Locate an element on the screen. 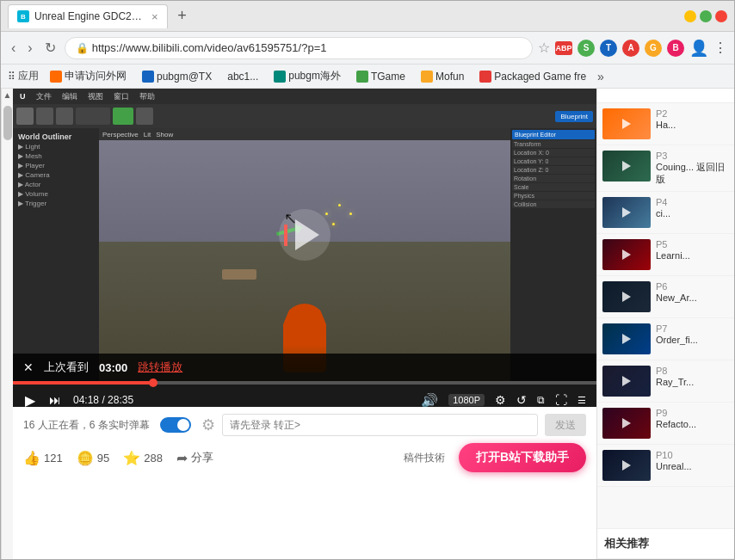 The width and height of the screenshot is (735, 560). bookmark-label-packaged: Packaged Game fre is located at coordinates (540, 77).